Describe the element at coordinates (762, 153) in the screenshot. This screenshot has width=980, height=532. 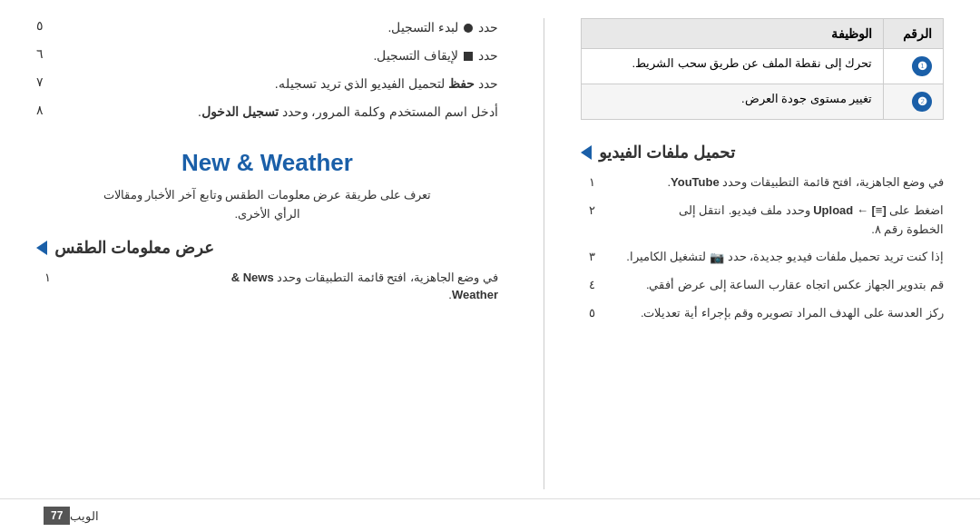
I see `upload-section-header: تحميل ملفات الفيديو` at that location.